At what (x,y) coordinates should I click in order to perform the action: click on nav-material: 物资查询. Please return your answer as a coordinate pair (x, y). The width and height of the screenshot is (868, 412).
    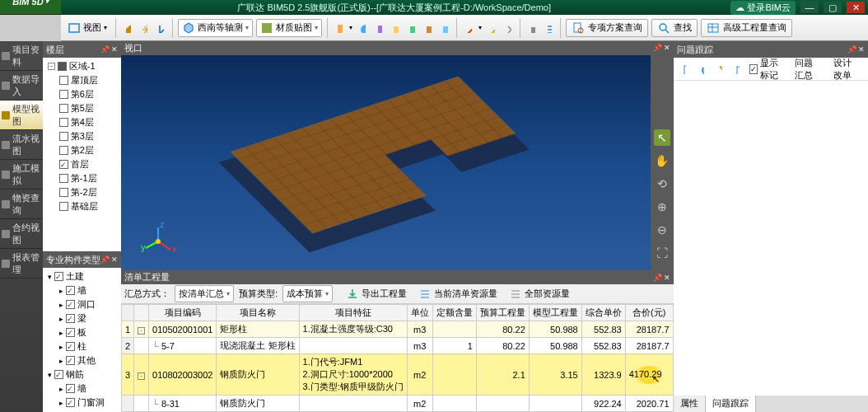
    Looking at the image, I should click on (21, 204).